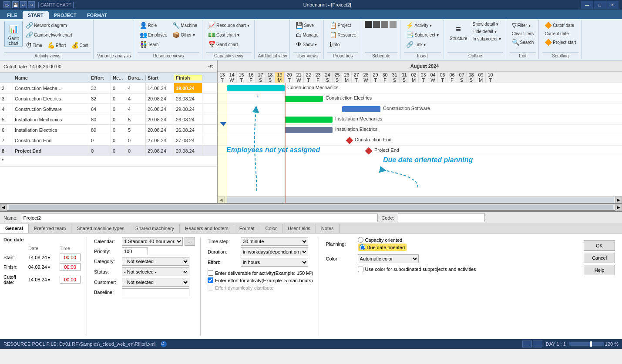 This screenshot has width=622, height=364. I want to click on project-start-button: 🔶 Project start, so click(560, 42).